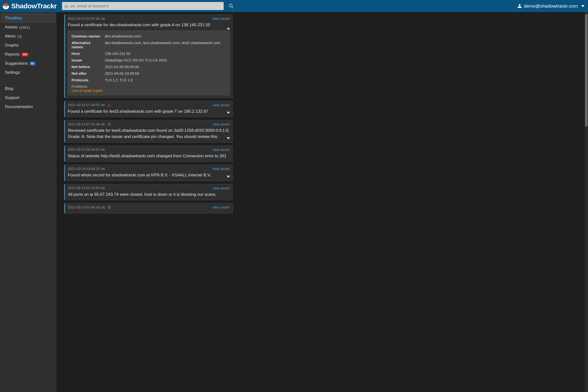 This screenshot has height=392, width=588. Describe the element at coordinates (109, 105) in the screenshot. I see `alert-triangle-icon` at that location.